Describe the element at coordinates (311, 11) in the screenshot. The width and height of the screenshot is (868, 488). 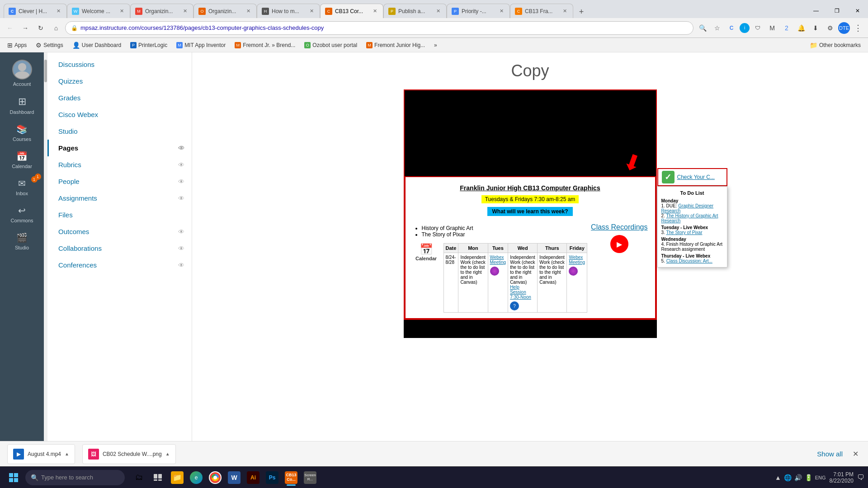
I see `close-tab-howtom: ✕` at that location.